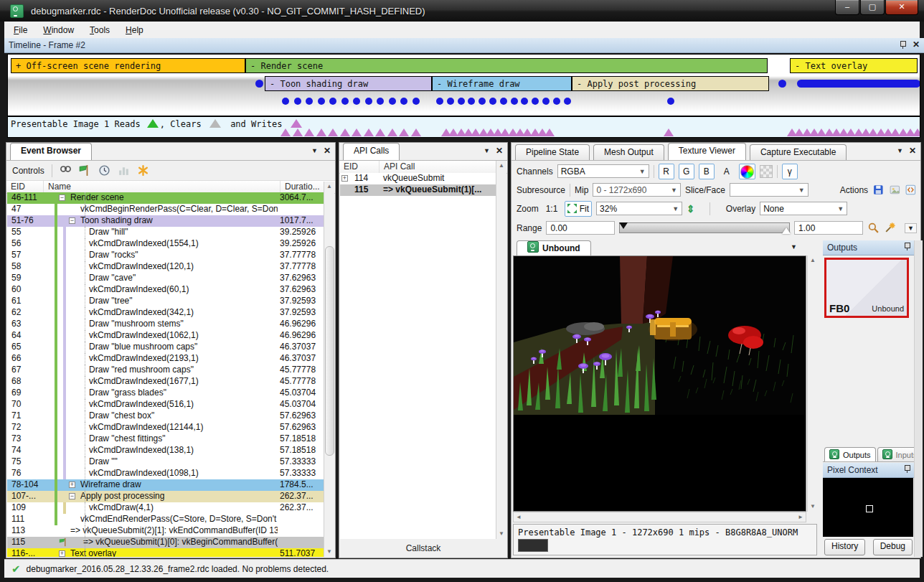  I want to click on tab-pipeline-state: Pipeline State, so click(552, 152).